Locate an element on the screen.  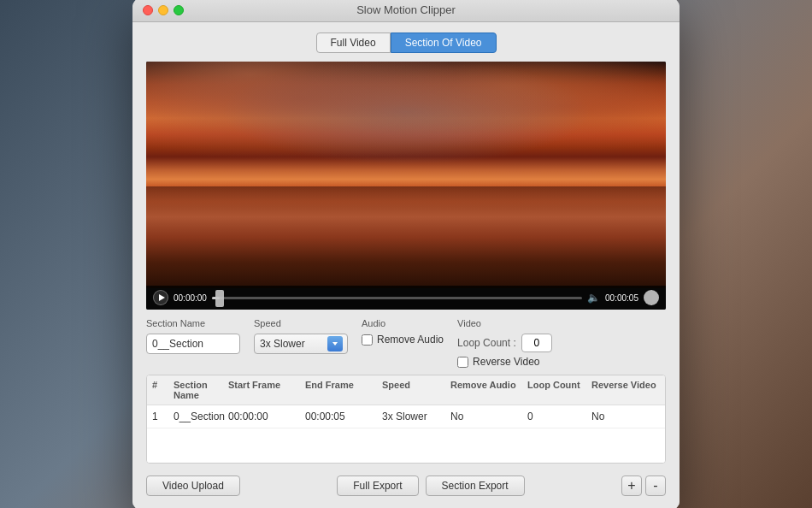
section-name-group: Section Name is located at coordinates (193, 336).